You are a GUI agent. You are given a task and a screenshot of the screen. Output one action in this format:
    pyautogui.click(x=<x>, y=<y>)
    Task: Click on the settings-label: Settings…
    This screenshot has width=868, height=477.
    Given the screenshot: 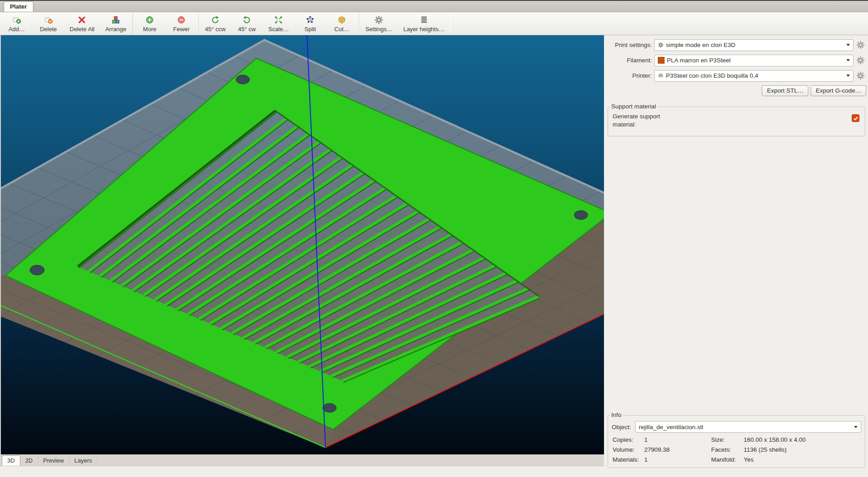 What is the action you would take?
    pyautogui.click(x=379, y=29)
    